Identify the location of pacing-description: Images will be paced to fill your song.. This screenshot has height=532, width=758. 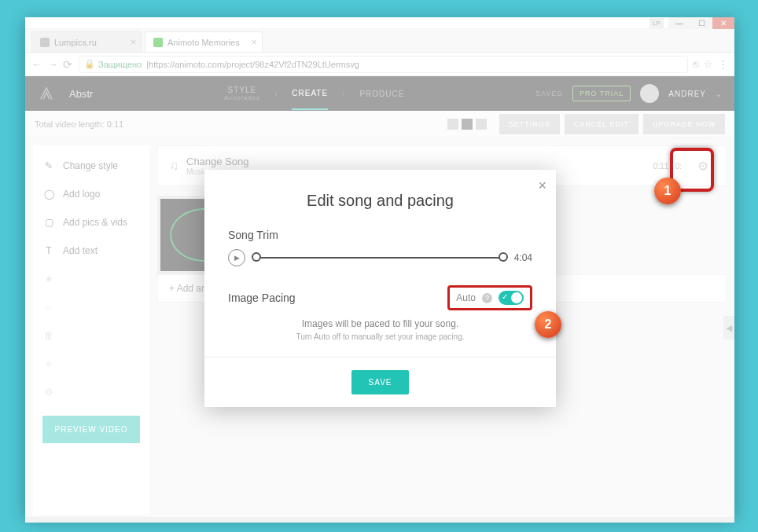
(381, 324).